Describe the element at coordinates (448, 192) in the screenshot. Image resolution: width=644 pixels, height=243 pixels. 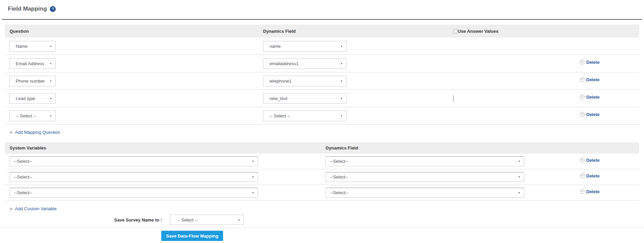
I see `dynamics-field-cell: --Select-- ▼` at that location.